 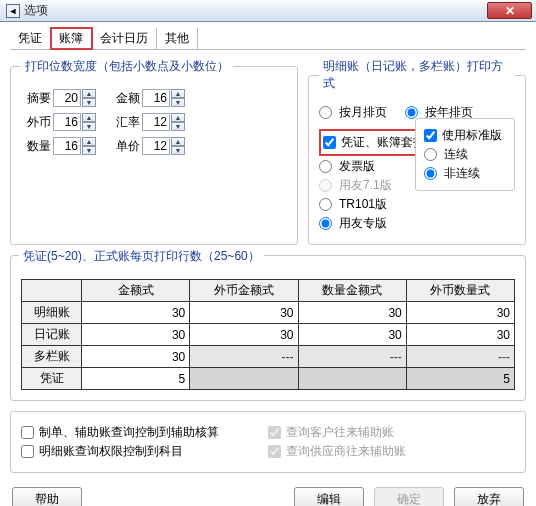 I want to click on check-use-std: 使用标准版, so click(x=465, y=136).